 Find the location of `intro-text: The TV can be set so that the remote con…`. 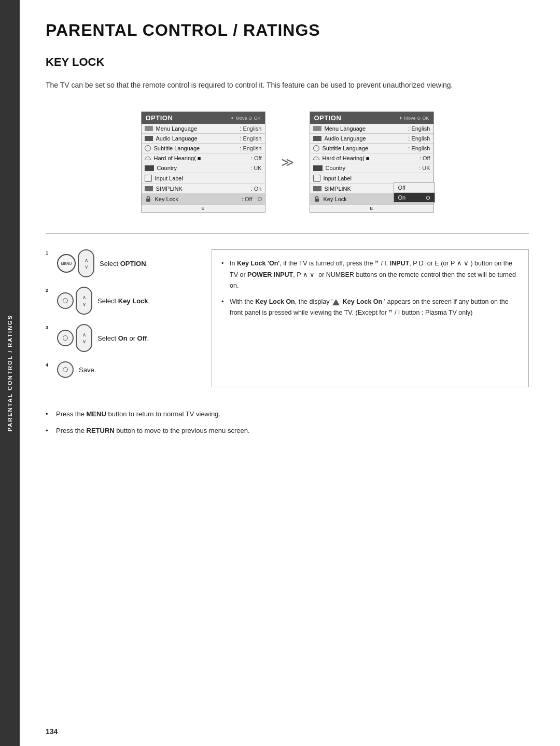

intro-text: The TV can be set so that the remote con… is located at coordinates (271, 85).